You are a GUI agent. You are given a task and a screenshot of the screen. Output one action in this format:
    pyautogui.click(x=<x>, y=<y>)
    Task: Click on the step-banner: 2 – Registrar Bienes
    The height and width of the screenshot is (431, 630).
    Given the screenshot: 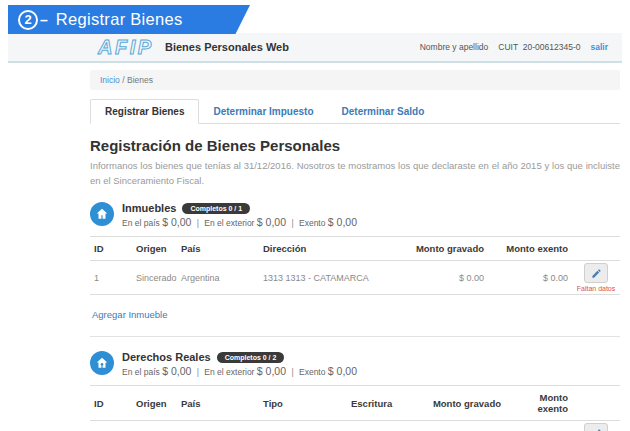 What is the action you would take?
    pyautogui.click(x=129, y=20)
    